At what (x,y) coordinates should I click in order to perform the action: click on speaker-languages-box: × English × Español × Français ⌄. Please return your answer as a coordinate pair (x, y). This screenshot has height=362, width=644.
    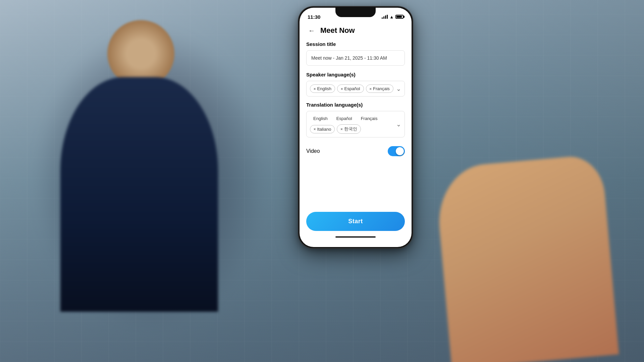
    Looking at the image, I should click on (356, 88).